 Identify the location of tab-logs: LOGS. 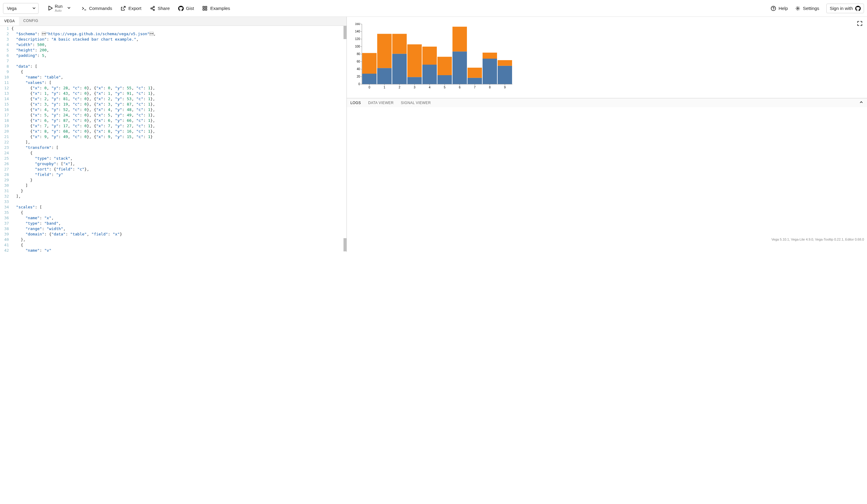
(356, 103).